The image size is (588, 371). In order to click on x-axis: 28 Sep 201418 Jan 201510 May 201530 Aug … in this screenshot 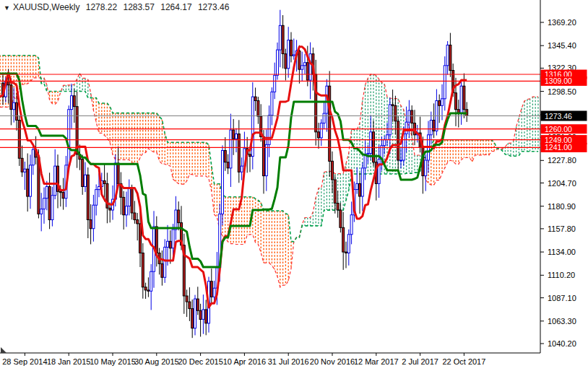, I will do `click(270, 357)`.